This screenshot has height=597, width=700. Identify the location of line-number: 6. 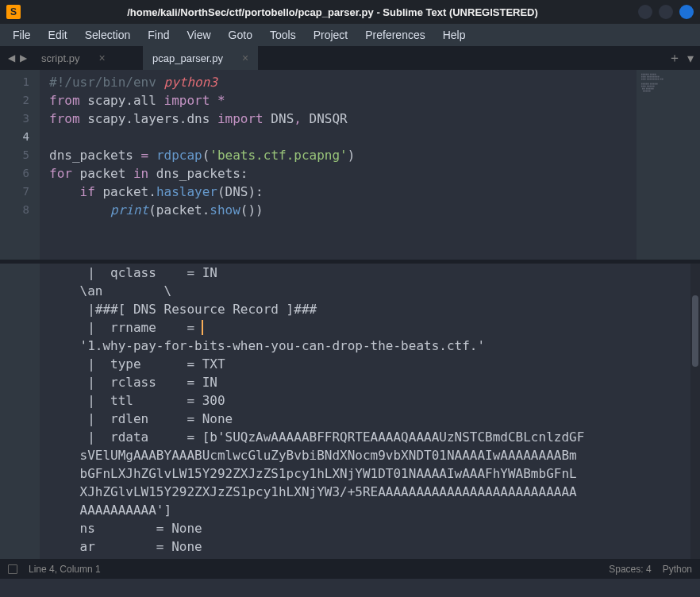
(19, 173).